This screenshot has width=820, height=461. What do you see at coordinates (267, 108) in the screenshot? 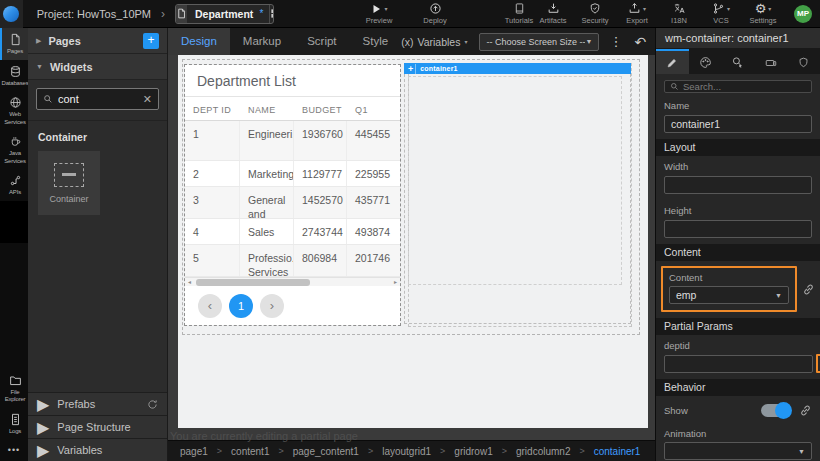
I see `column-header: NAME` at bounding box center [267, 108].